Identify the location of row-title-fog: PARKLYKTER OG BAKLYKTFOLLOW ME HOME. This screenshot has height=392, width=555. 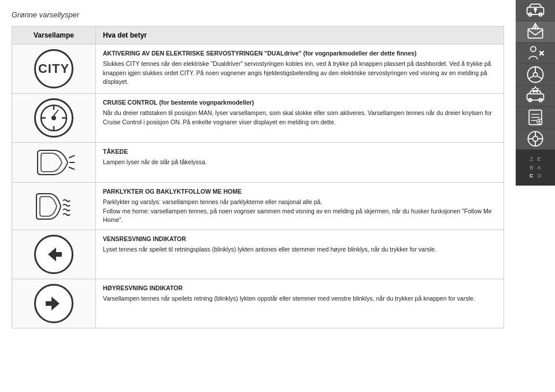
(299, 192).